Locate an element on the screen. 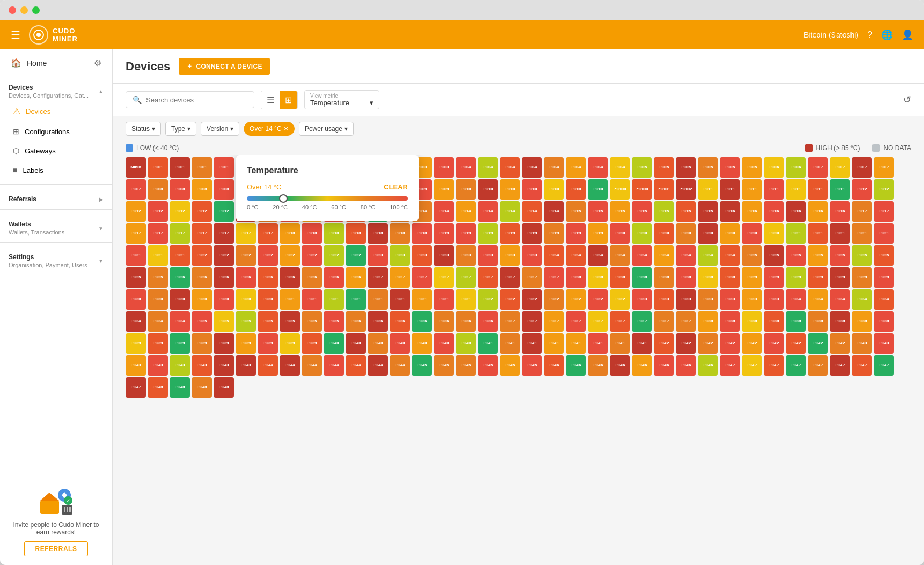 The image size is (924, 565). device-tile: PC05 is located at coordinates (730, 167).